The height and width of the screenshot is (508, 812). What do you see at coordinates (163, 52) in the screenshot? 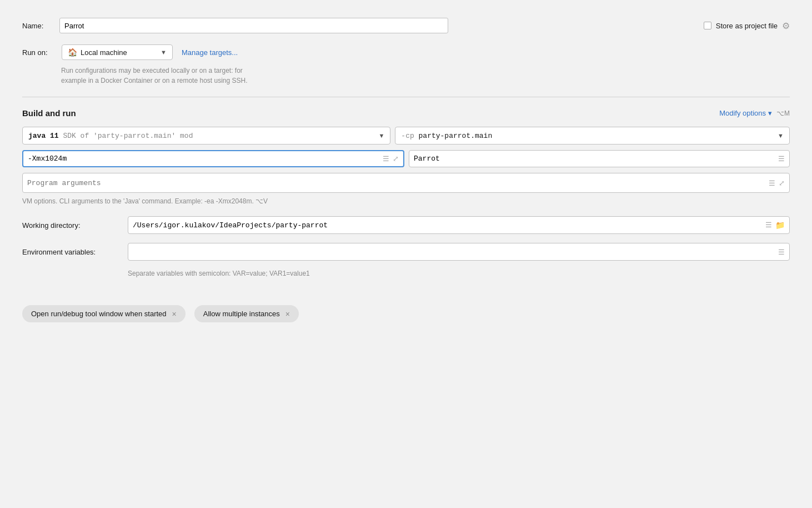
I see `chevron-down-icon: ▼` at bounding box center [163, 52].